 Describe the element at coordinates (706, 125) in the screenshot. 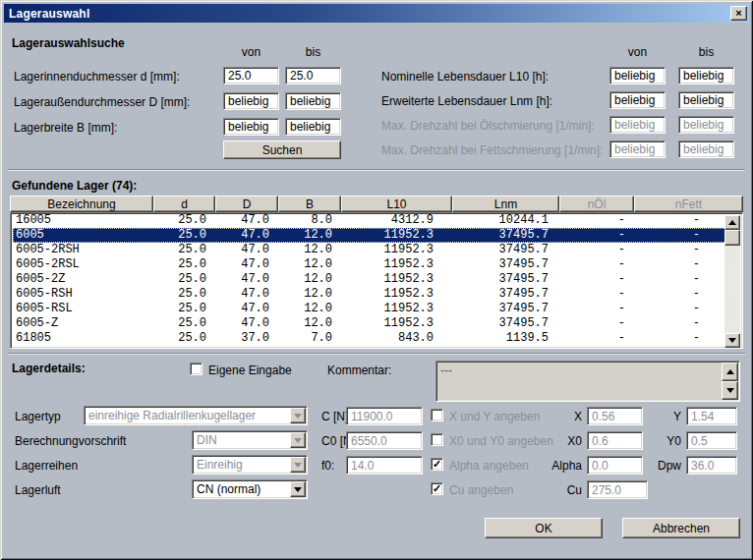

I see `input-max-speed-oil-bis: beliebig` at that location.